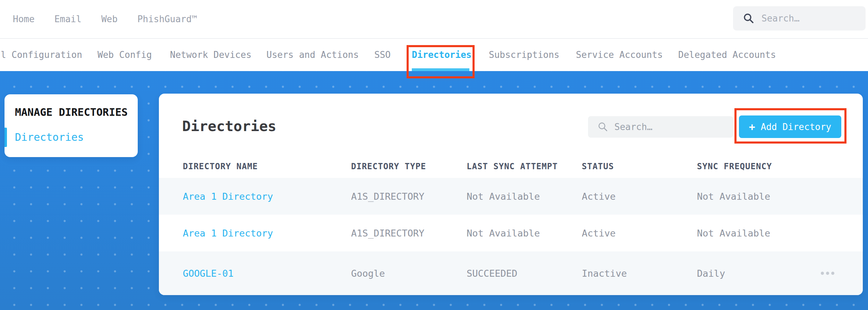  Describe the element at coordinates (619, 55) in the screenshot. I see `tab-service-accounts: Service Accounts` at that location.